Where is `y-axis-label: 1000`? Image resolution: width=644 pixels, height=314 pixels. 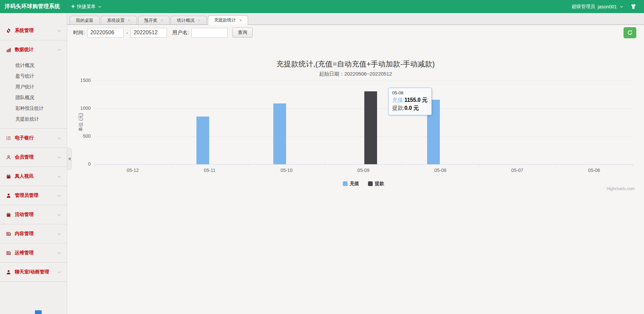 y-axis-label: 1000 is located at coordinates (80, 108).